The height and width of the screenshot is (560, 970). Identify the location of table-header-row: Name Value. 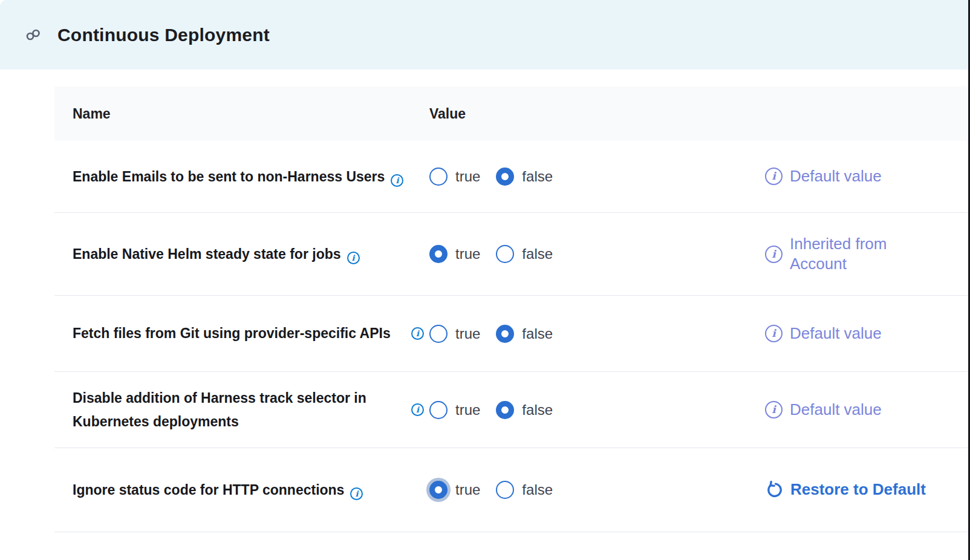
(512, 114).